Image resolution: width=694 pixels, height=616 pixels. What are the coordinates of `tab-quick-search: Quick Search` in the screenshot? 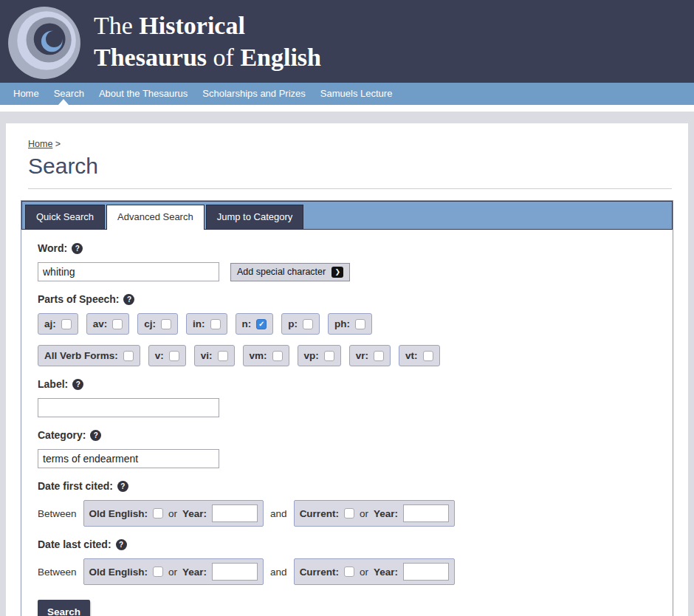 It's located at (65, 217).